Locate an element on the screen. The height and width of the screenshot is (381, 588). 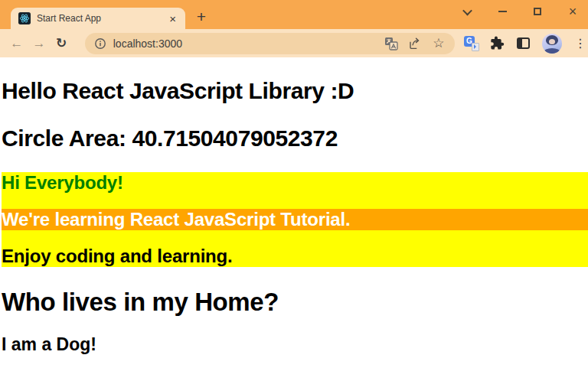
tab-strip: Start React App × + × is located at coordinates (294, 15).